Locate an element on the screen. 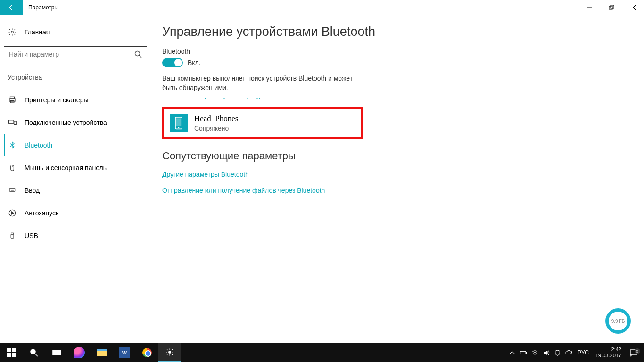 This screenshot has width=644, height=362. sidebar-item-typing: Ввод is located at coordinates (75, 190).